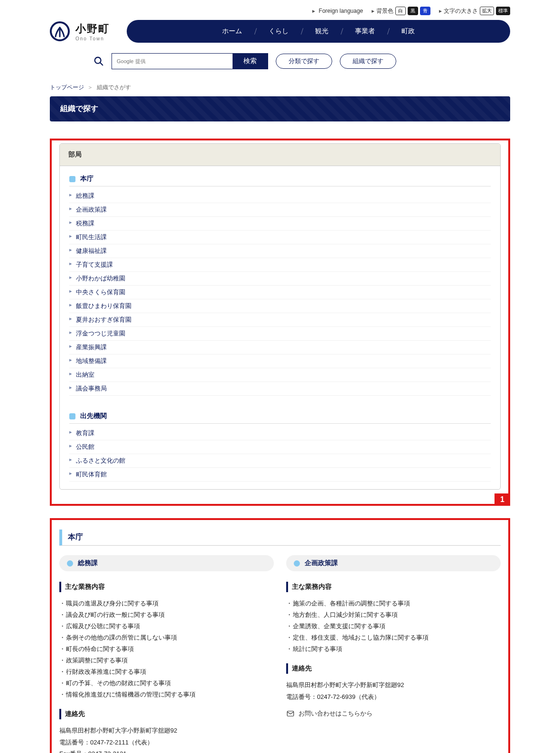 The width and height of the screenshot is (560, 753). I want to click on duty-item: 広報及び公聴に関する事項, so click(167, 626).